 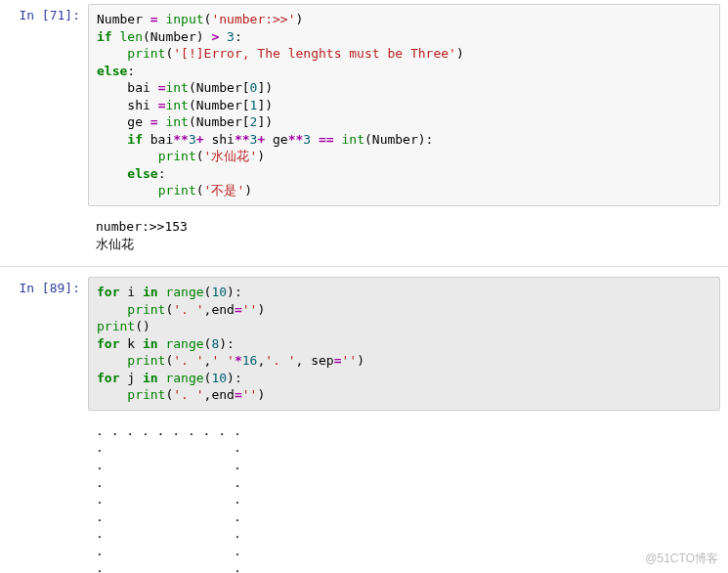 What do you see at coordinates (682, 559) in the screenshot?
I see `watermark-text: @51CTO博客` at bounding box center [682, 559].